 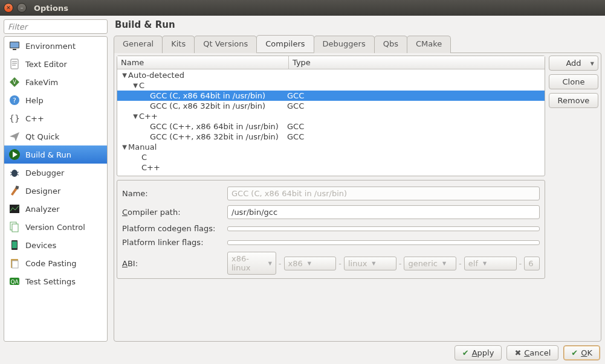 What do you see at coordinates (331, 75) in the screenshot?
I see `tree-group-auto: ▼Auto-detected` at bounding box center [331, 75].